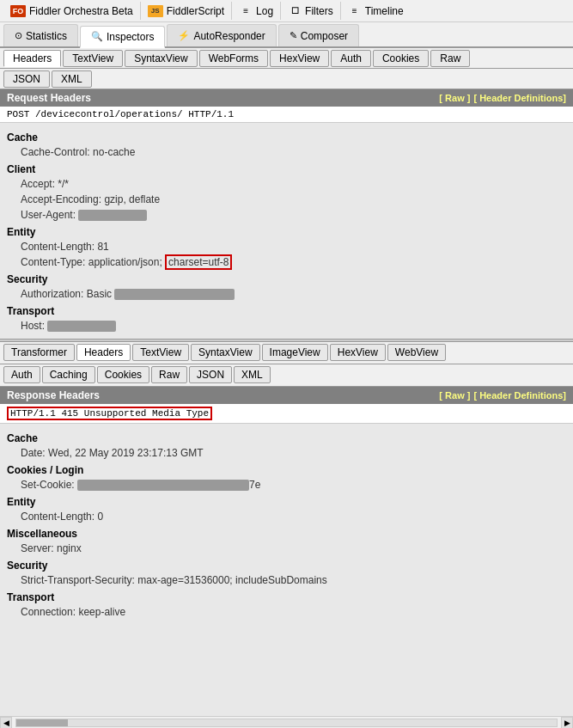 This screenshot has height=728, width=573. I want to click on tab-inspectors-label: Inspectors, so click(131, 37).